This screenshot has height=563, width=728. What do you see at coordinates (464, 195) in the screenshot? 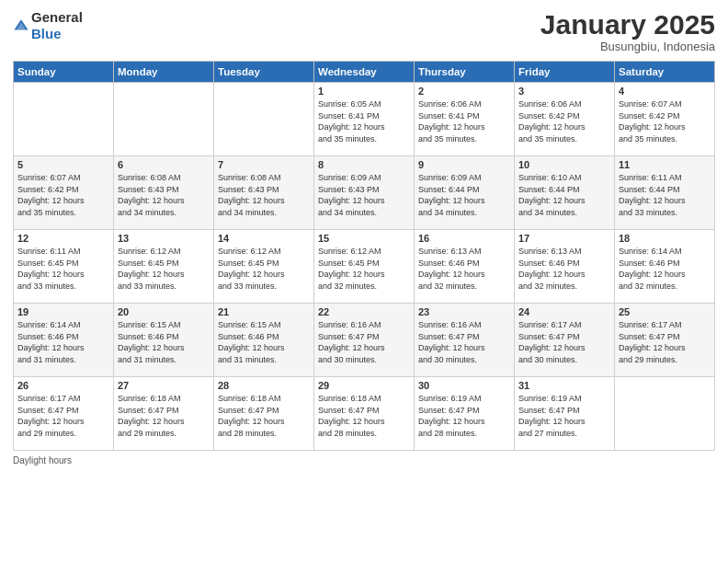
I see `day-info: Sunrise: 6:09 AM Sunset: 6:44 PM Dayligh…` at bounding box center [464, 195].